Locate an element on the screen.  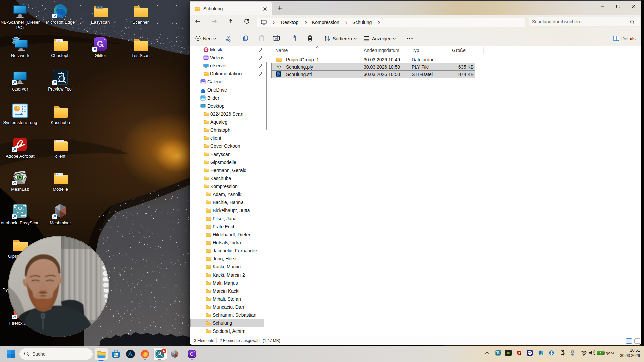
svg-text: 4 is located at coordinates (164, 351).